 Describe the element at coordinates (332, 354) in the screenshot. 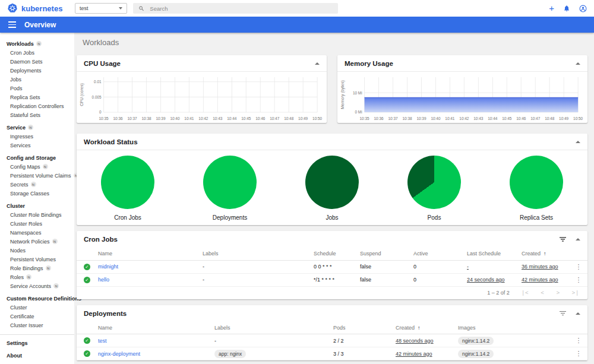

I see `table-row: ✓nginx-deploymentapp: nginx3 / 342 minut…` at that location.